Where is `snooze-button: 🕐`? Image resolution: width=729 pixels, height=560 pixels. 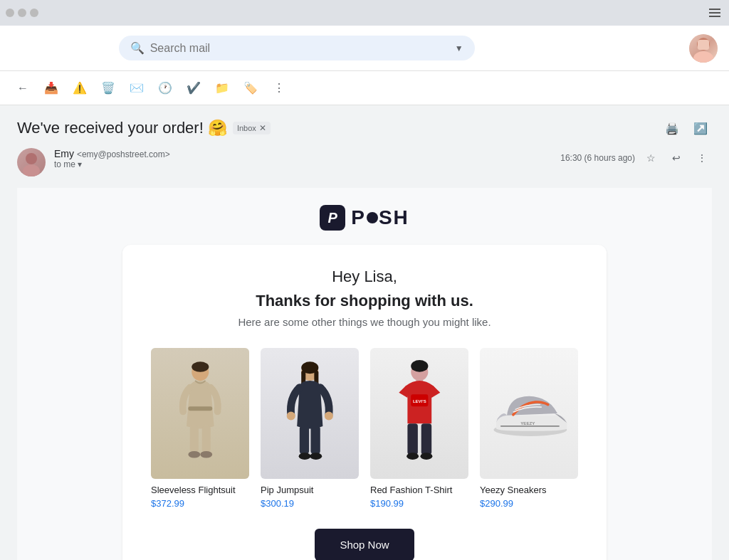 snooze-button: 🕐 is located at coordinates (165, 88).